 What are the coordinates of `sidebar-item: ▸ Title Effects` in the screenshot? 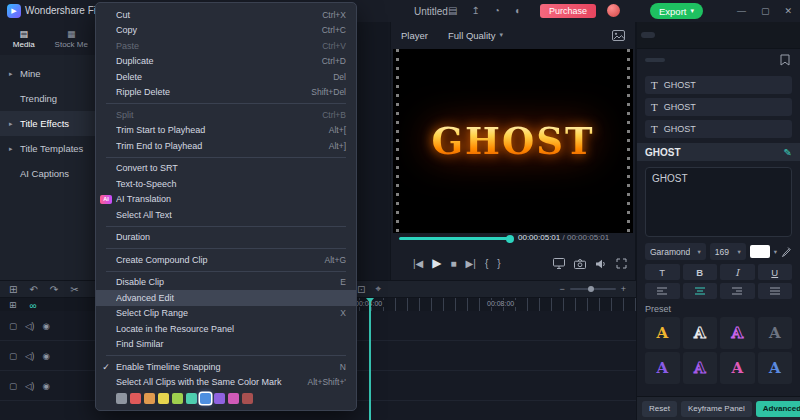 It's located at (48, 124).